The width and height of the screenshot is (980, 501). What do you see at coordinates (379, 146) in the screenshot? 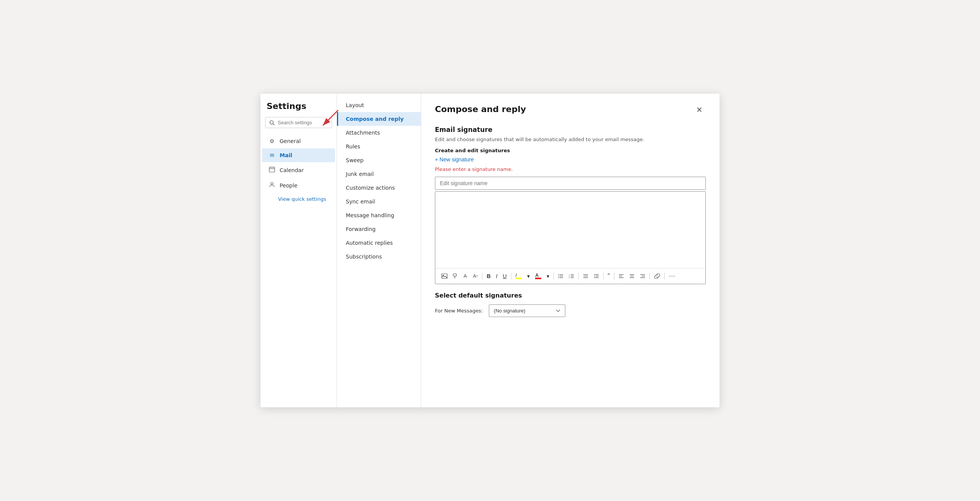
I see `middle-item-rules: Rules` at bounding box center [379, 146].